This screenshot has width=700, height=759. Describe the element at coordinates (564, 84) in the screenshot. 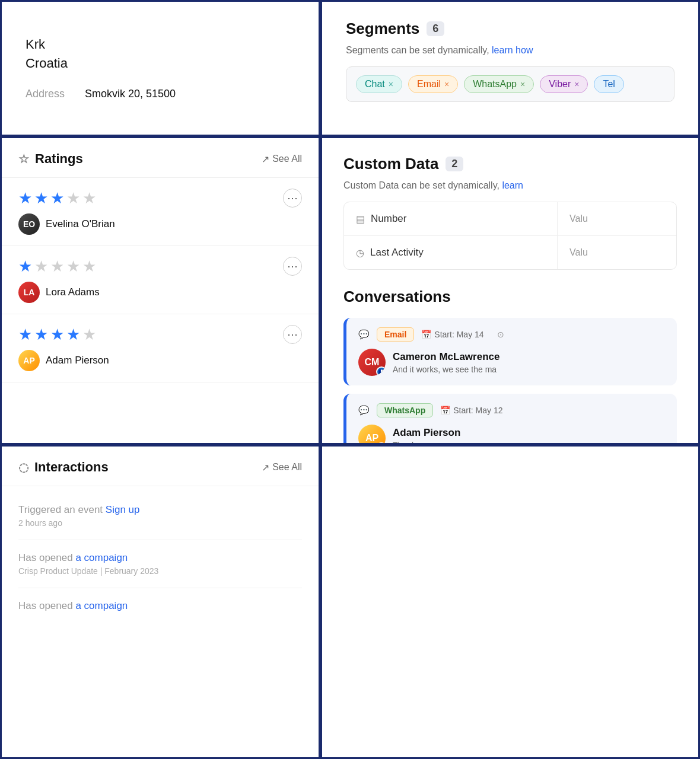

I see `tag-viber: Viber ×` at that location.